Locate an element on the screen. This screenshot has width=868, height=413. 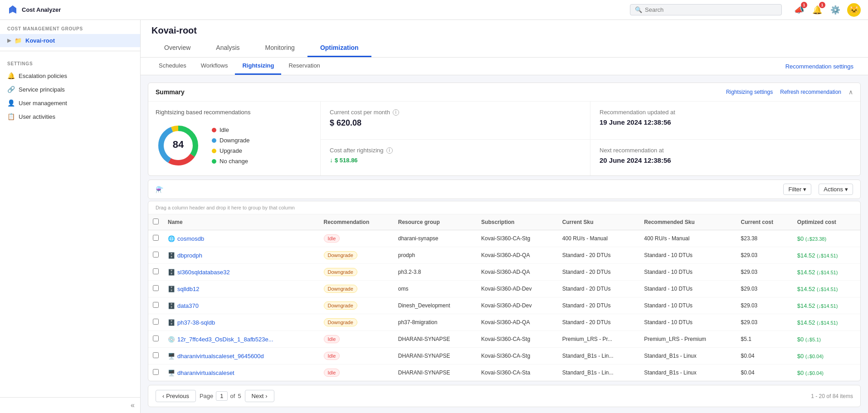
sidebar-item-user-activities: 📋 User activities is located at coordinates (70, 117).